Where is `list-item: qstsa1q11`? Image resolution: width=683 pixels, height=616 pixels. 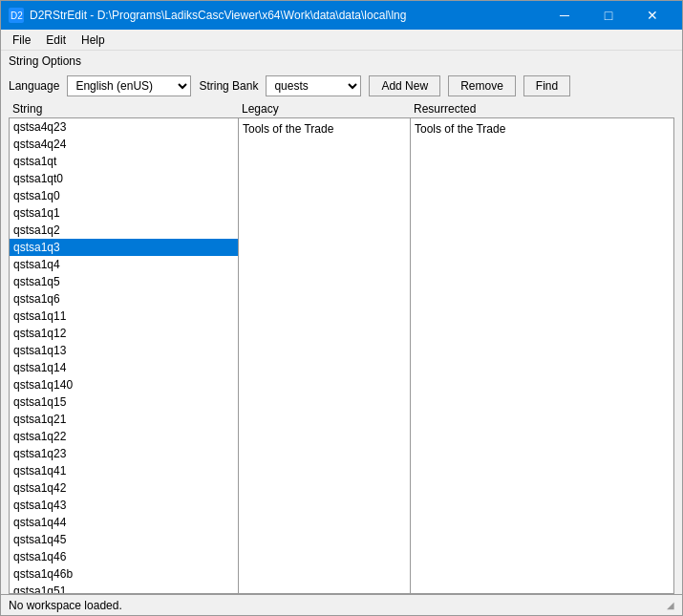
list-item: qstsa1q11 is located at coordinates (124, 316).